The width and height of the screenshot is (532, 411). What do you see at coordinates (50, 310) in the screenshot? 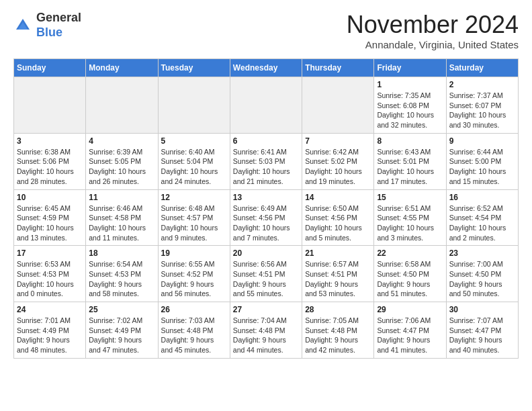
I see `day-number: 24` at bounding box center [50, 310].